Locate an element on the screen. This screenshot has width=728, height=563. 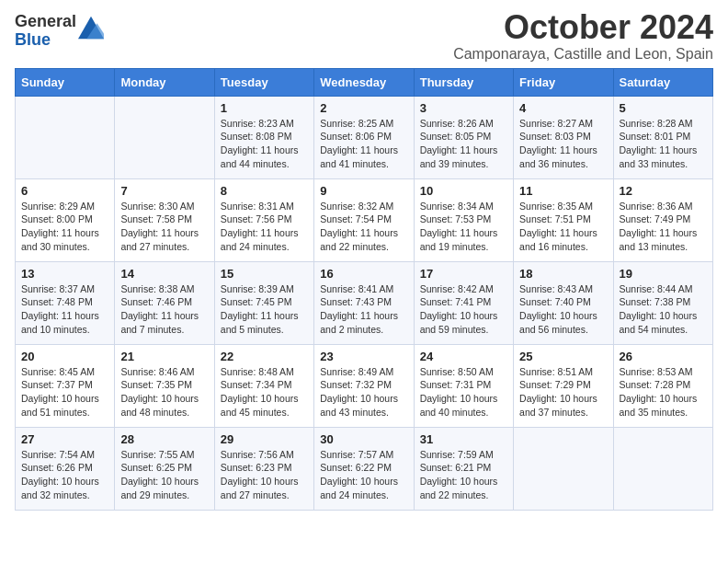
day-number: 15 is located at coordinates (265, 274).